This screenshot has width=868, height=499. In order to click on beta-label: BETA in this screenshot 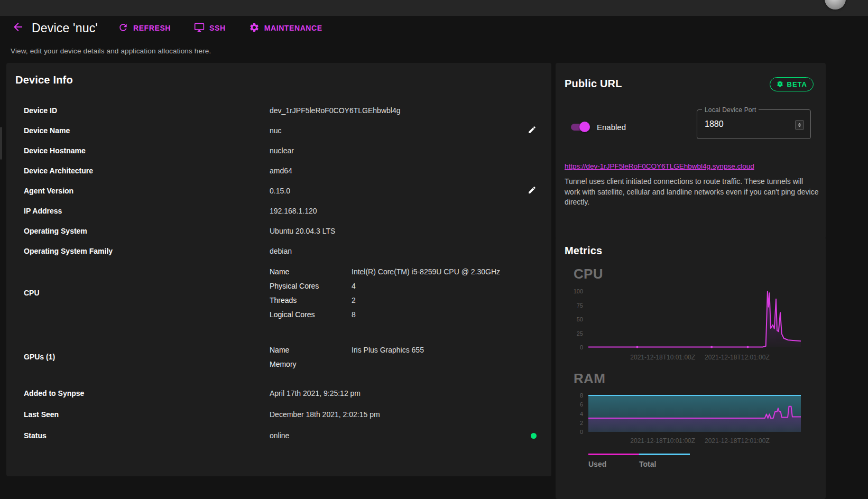, I will do `click(797, 85)`.